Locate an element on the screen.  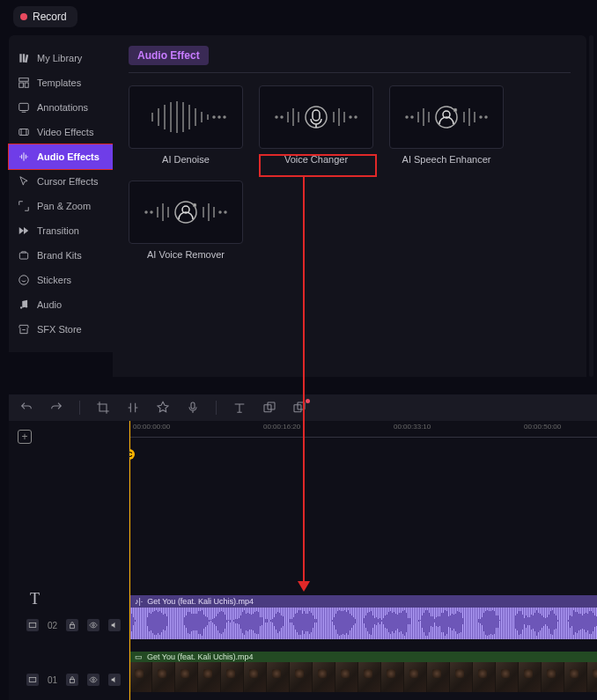
video-clip: ▭ Get You (feat. Kali Uchis).mp4 is located at coordinates (363, 672).